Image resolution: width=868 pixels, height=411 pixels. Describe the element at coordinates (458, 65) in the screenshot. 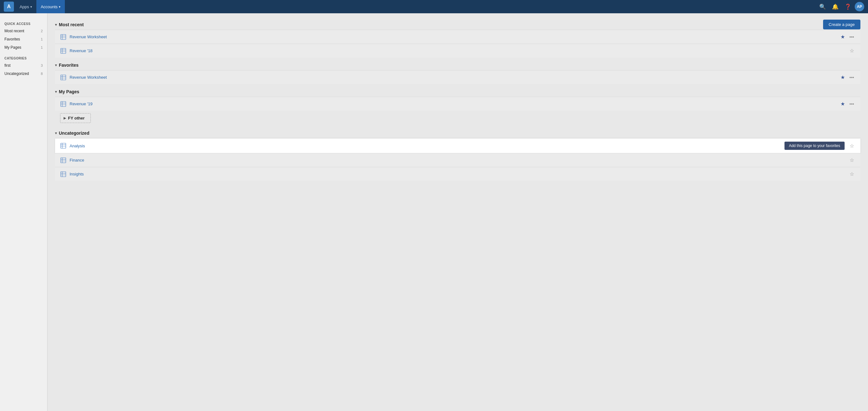

I see `section-favorites-header: ▾ Favorites` at that location.